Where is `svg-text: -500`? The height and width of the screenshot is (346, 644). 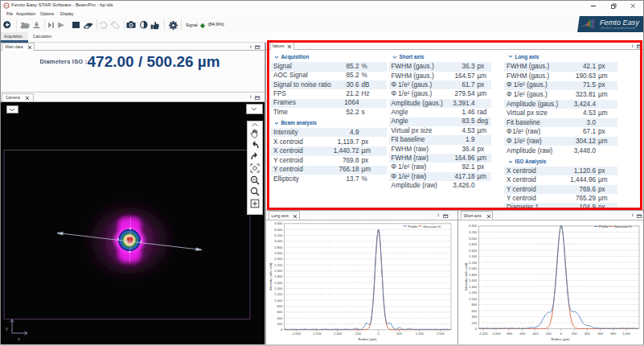 svg-text: -500 is located at coordinates (359, 333).